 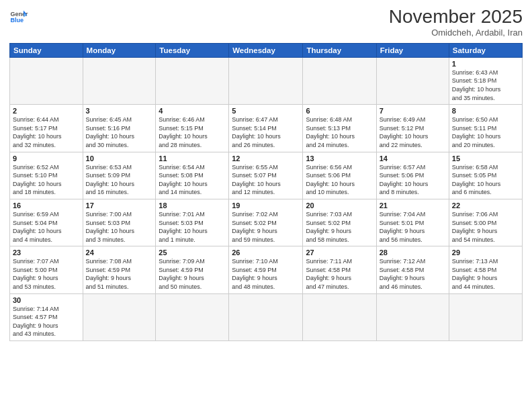 I want to click on day-number: 8, so click(x=486, y=111).